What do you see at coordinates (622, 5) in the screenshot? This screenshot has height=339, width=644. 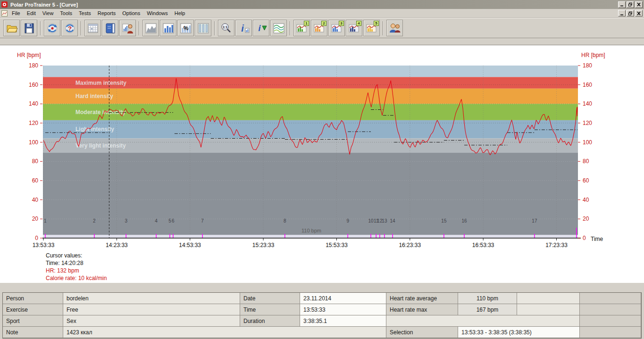 I see `minimize-button` at bounding box center [622, 5].